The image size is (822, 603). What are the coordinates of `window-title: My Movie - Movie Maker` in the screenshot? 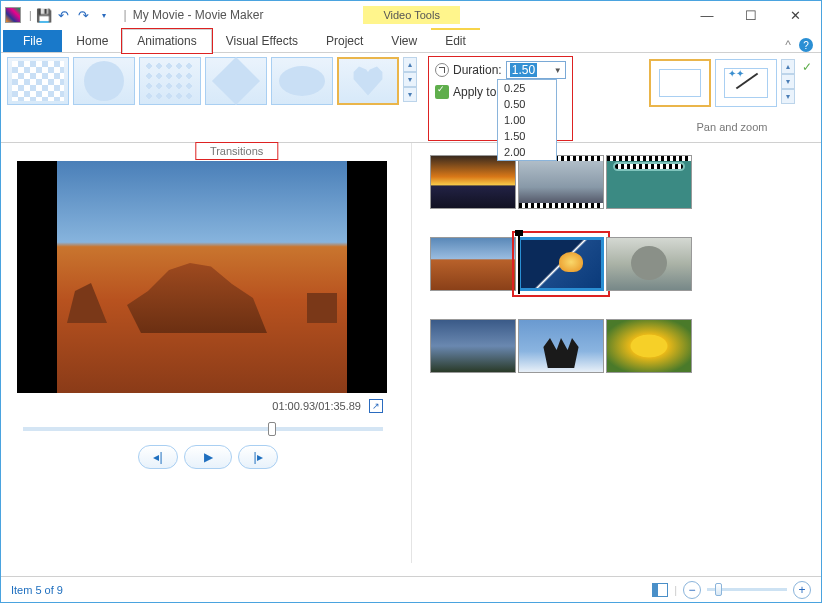 It's located at (198, 15).